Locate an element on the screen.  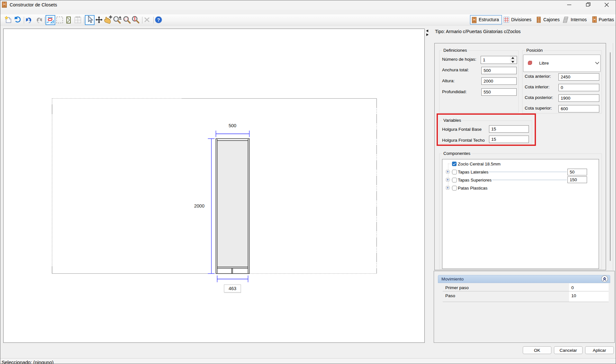
svg-text: 2000 is located at coordinates (199, 206).